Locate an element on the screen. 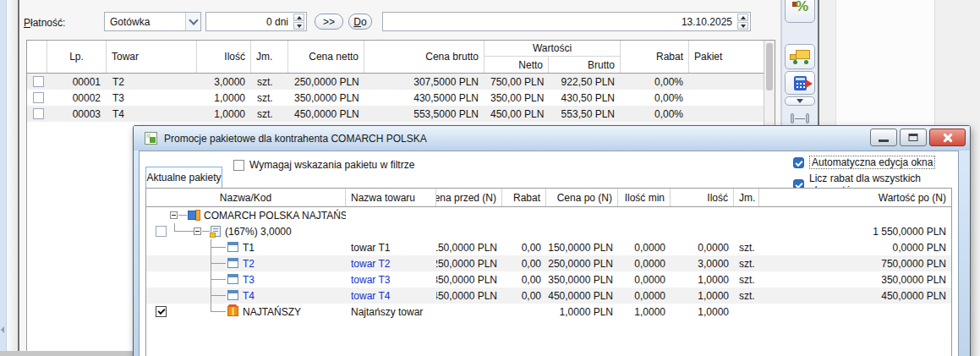  column-header-cena-netto: Cena netto is located at coordinates (326, 57).